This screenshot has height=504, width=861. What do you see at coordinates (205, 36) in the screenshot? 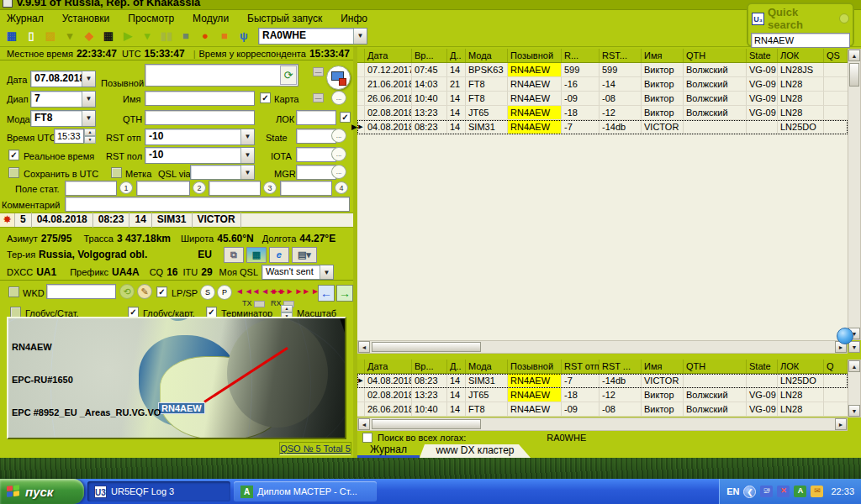
I see `record-icon: ●` at bounding box center [205, 36].